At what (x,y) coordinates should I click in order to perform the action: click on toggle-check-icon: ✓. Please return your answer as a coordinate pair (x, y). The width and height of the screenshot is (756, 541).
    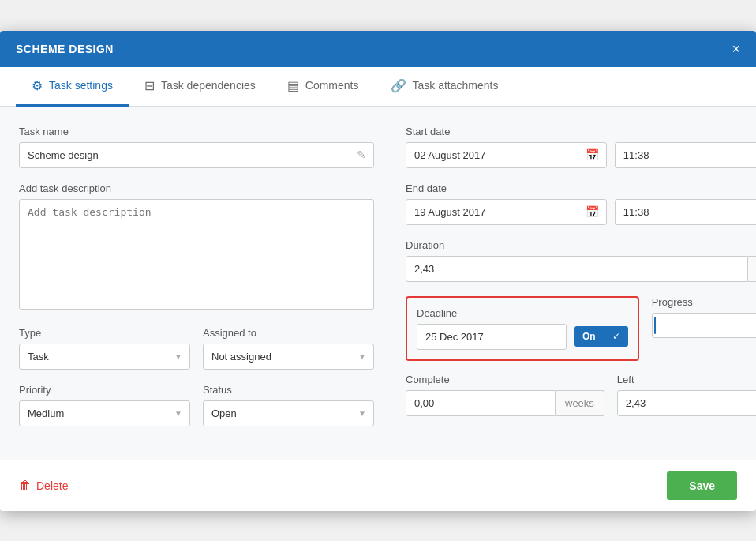
    Looking at the image, I should click on (616, 336).